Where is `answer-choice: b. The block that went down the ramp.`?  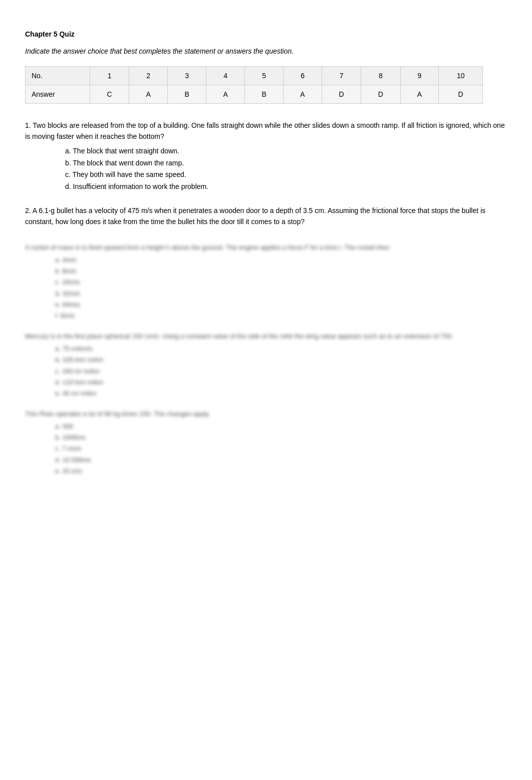
answer-choice: b. The block that went down the ramp. is located at coordinates (286, 163).